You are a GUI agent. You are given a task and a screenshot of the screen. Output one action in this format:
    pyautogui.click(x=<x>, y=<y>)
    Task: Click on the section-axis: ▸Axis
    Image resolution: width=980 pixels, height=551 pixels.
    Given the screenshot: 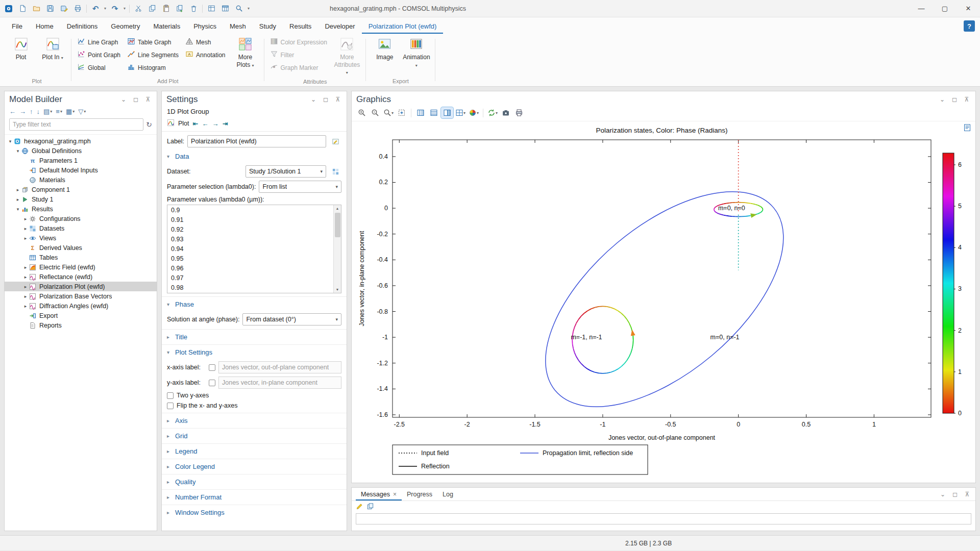 What is the action you would take?
    pyautogui.click(x=254, y=420)
    